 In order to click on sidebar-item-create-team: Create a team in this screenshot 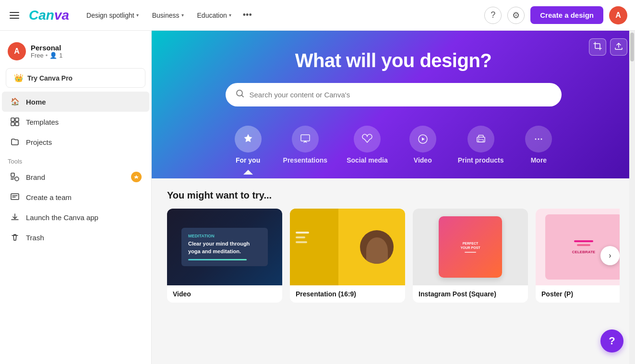, I will do `click(76, 197)`.